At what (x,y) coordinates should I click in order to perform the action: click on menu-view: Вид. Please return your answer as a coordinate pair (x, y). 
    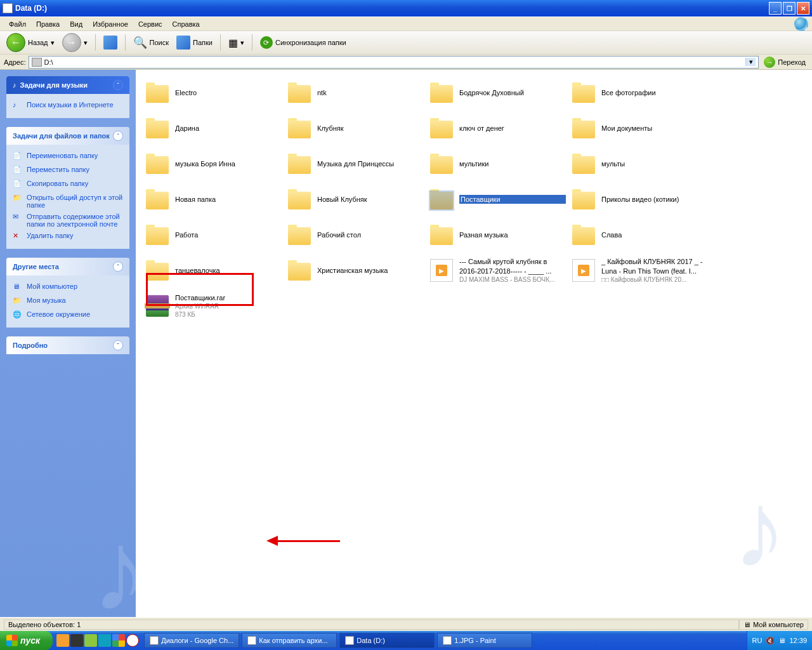
    Looking at the image, I should click on (76, 24).